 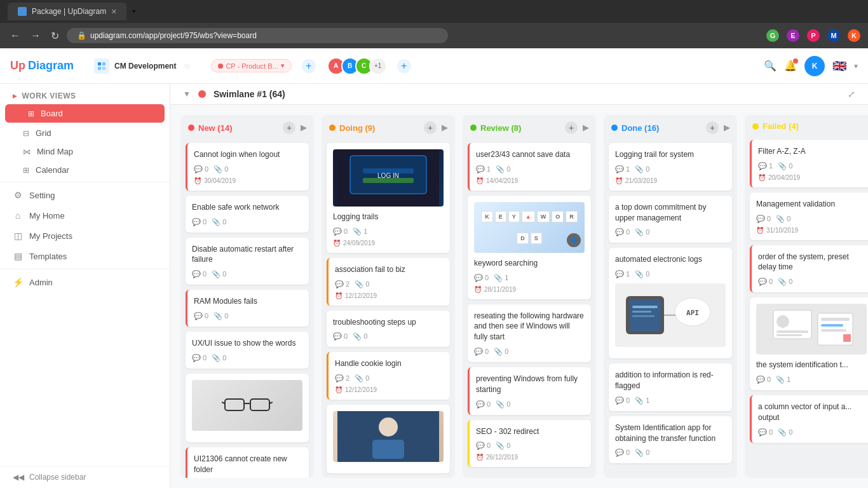 What do you see at coordinates (85, 282) in the screenshot?
I see `sidebar-item-admin: ⚡ Admin` at bounding box center [85, 282].